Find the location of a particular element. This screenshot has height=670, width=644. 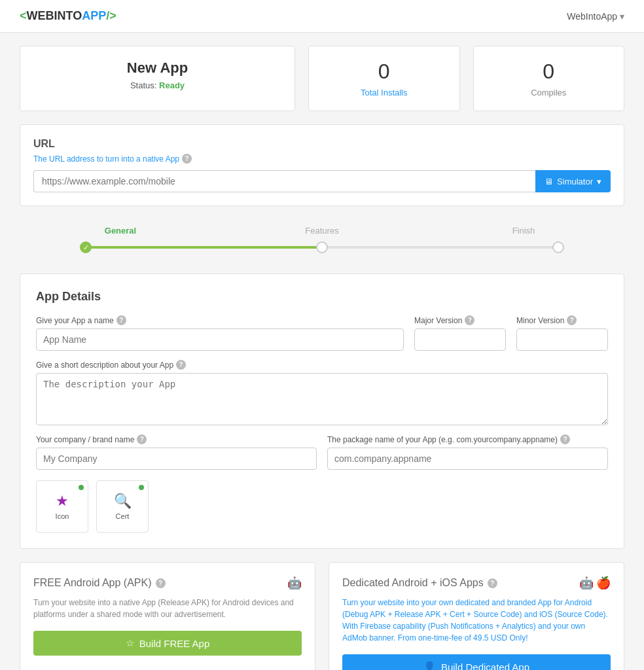

url-input is located at coordinates (284, 181).